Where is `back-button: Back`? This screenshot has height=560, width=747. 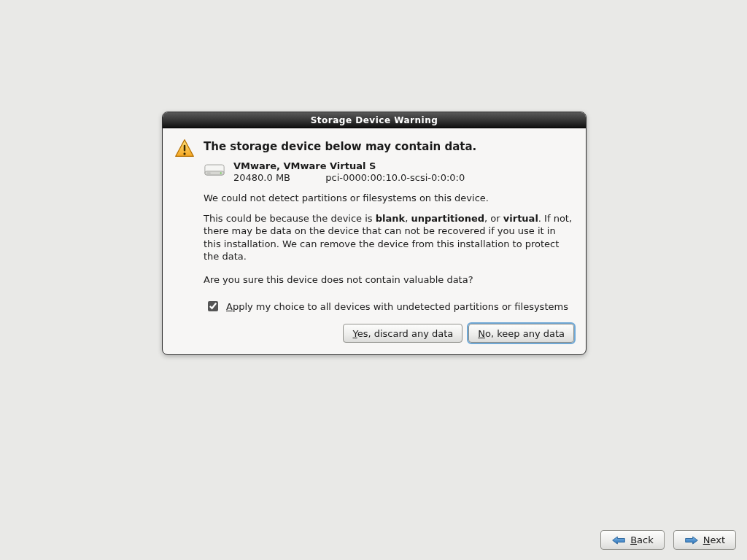 back-button: Back is located at coordinates (632, 540).